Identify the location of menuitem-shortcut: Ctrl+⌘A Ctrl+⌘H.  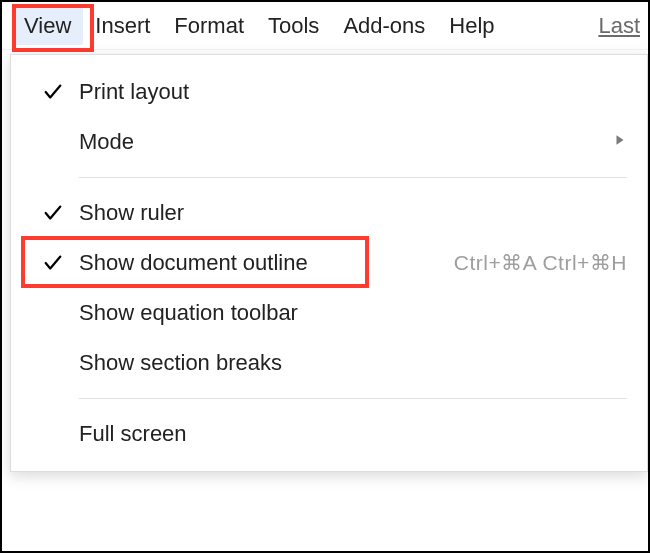
(540, 263).